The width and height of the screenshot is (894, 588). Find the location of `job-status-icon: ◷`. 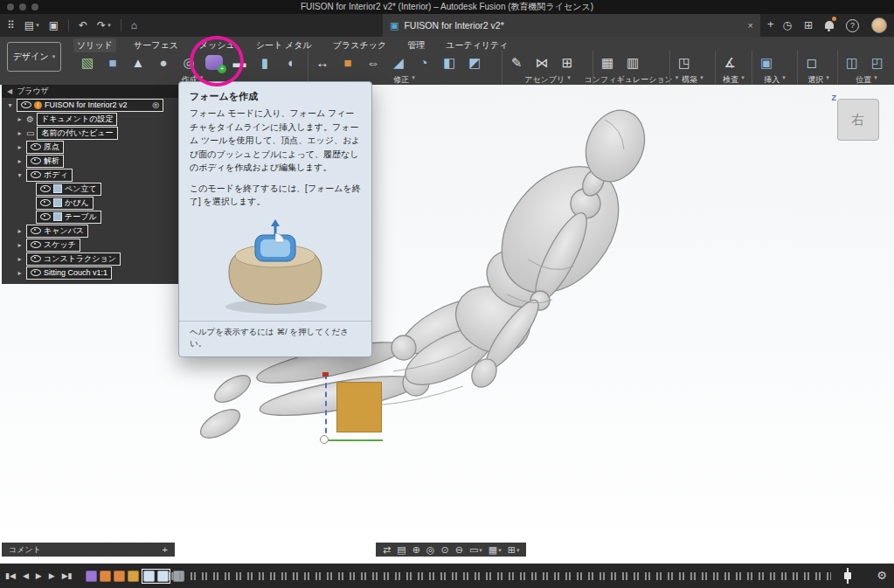

job-status-icon: ◷ is located at coordinates (787, 25).